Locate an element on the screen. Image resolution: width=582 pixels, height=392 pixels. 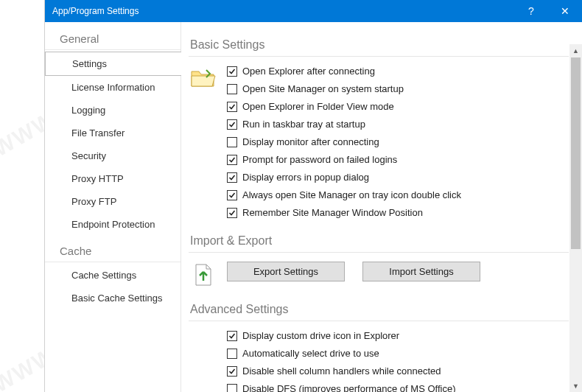
option-row: Remember Site Manager Window Position is located at coordinates (398, 212).